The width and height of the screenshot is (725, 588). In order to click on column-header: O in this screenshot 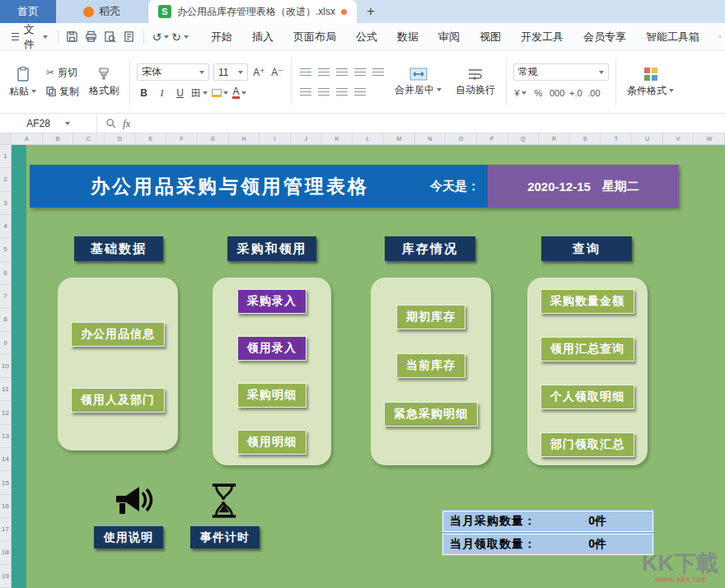, I will do `click(461, 138)`.